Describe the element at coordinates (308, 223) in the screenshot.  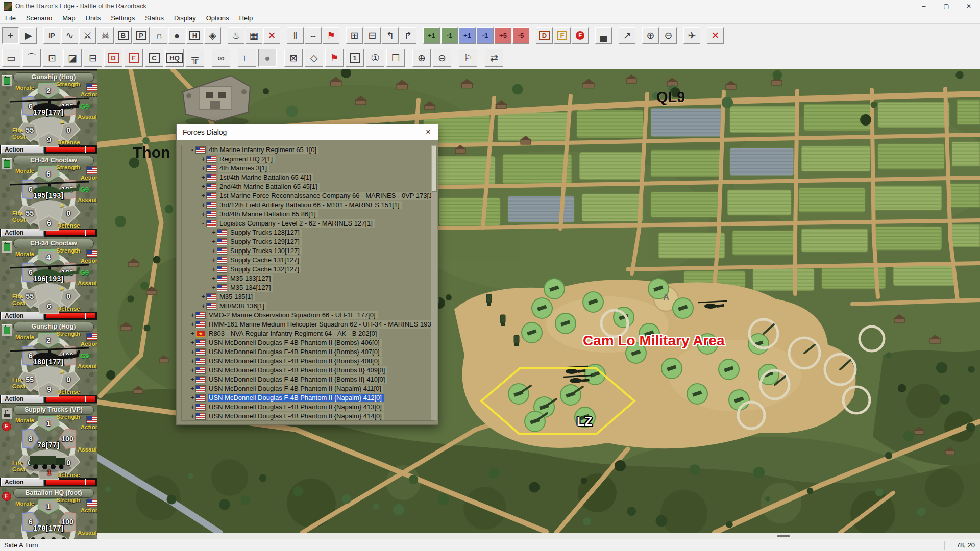
I see `forces-tree-row: -Logistics Company - Level 2 - 62 - MARI…` at that location.